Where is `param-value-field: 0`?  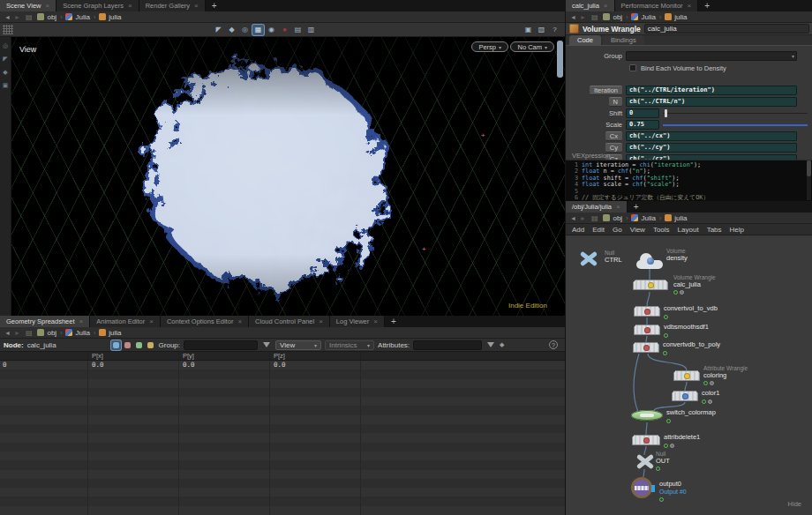
param-value-field: 0 is located at coordinates (643, 113).